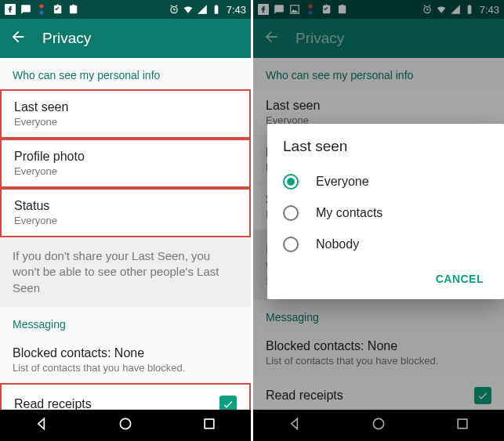 The width and height of the screenshot is (504, 441). Describe the element at coordinates (125, 206) in the screenshot. I see `setting-title: Status` at that location.